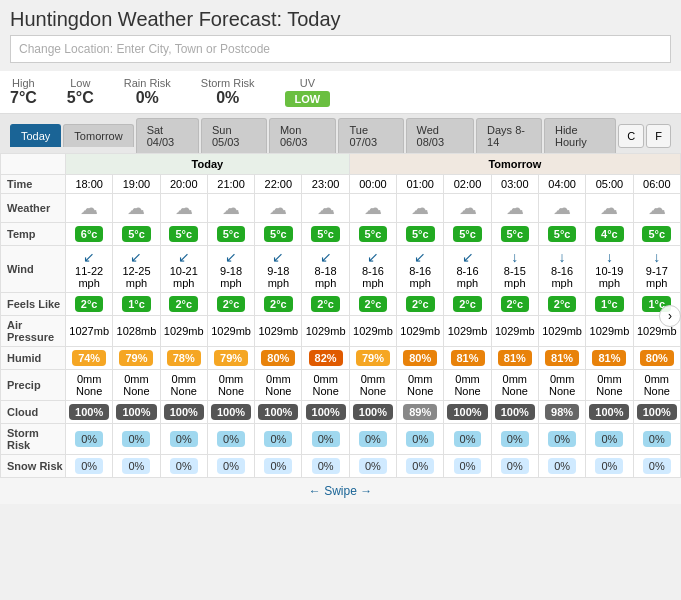 This screenshot has width=681, height=600. What do you see at coordinates (98, 136) in the screenshot?
I see `tab-tomorrow: Tomorrow` at bounding box center [98, 136].